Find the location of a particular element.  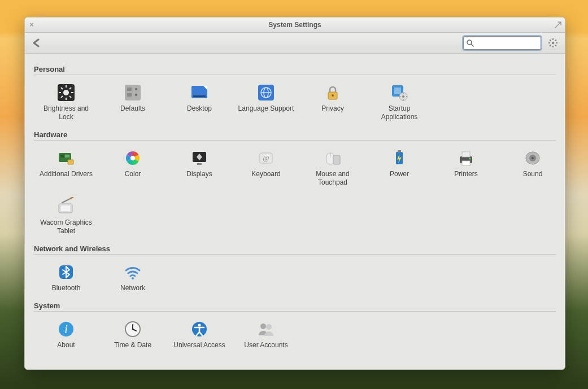

keyboard-icon: @ is located at coordinates (266, 158).